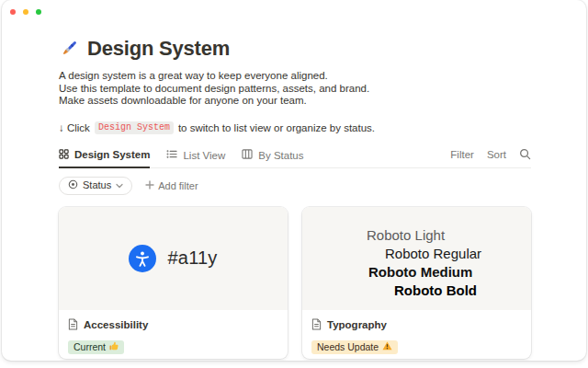 The height and width of the screenshot is (368, 588). I want to click on card-title: Accessibility, so click(116, 325).